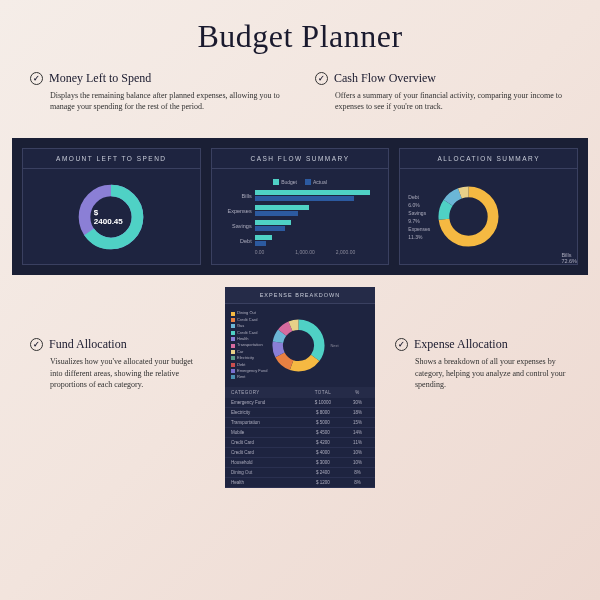 This screenshot has width=600, height=600. I want to click on feature-expense-allocation: Expense Allocation Shows a breakdown of …, so click(482, 338).